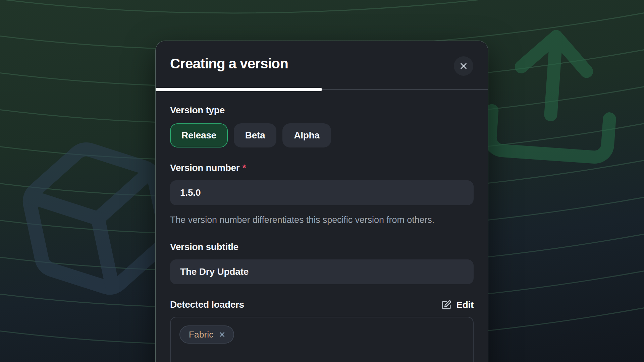 The height and width of the screenshot is (362, 644). I want to click on edit-loaders-button: Edit, so click(458, 305).